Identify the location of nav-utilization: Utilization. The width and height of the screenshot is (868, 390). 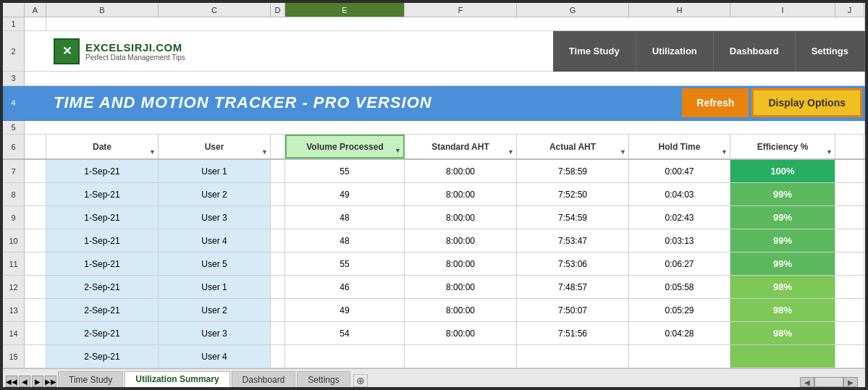
(675, 51).